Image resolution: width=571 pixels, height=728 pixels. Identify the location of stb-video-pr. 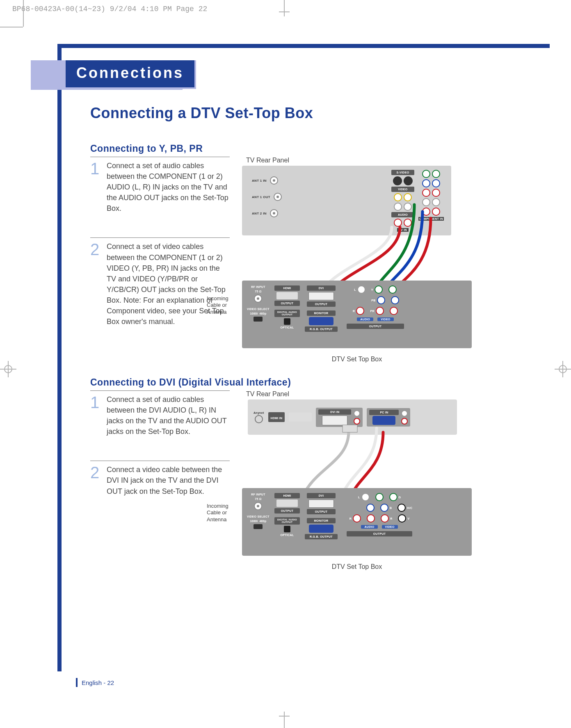
(380, 311).